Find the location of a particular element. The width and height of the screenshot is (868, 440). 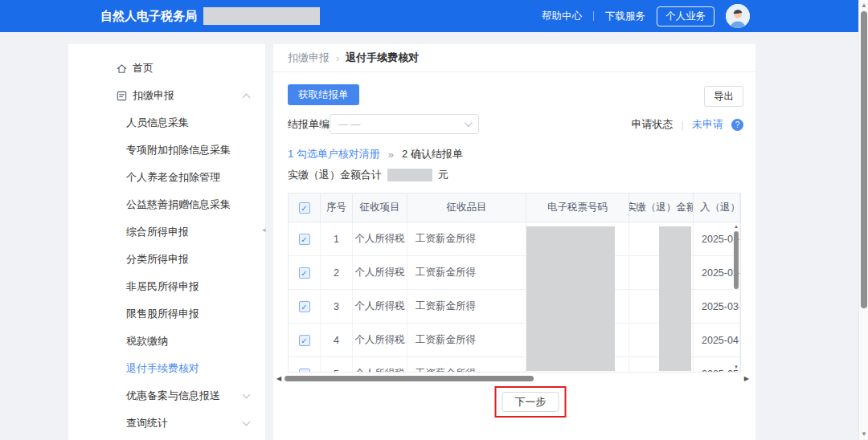

help-question-icon: ? is located at coordinates (738, 125).